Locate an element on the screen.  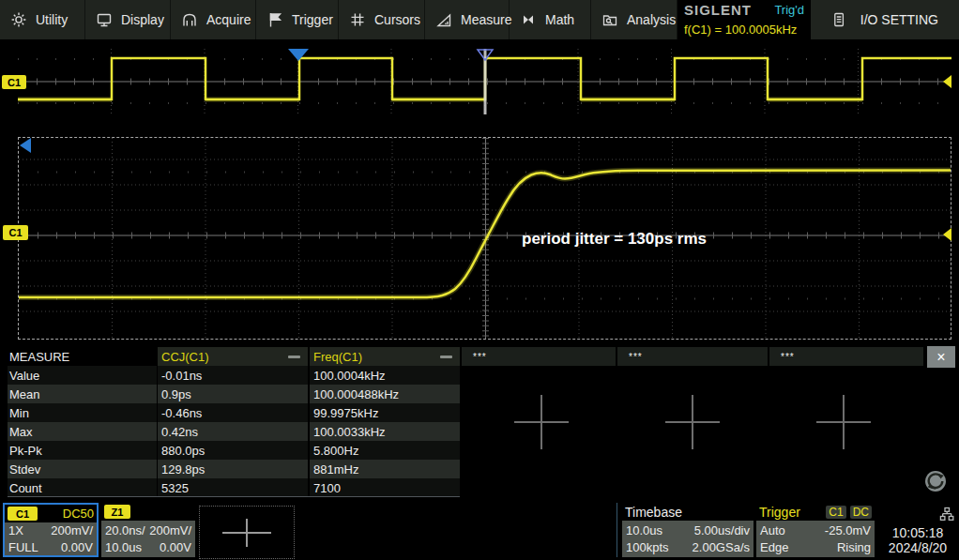
trigger-status: Trig'd is located at coordinates (789, 9).